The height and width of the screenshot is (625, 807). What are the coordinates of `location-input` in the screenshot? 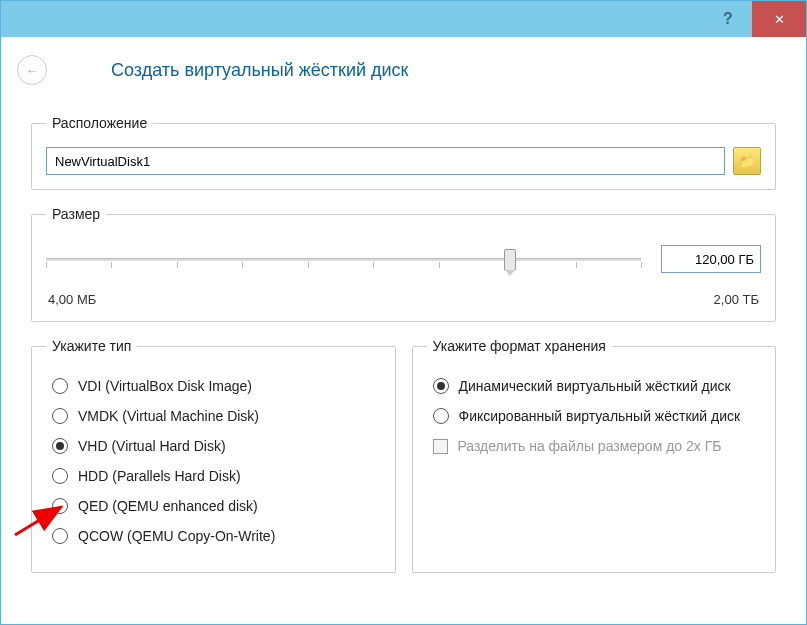 It's located at (386, 161).